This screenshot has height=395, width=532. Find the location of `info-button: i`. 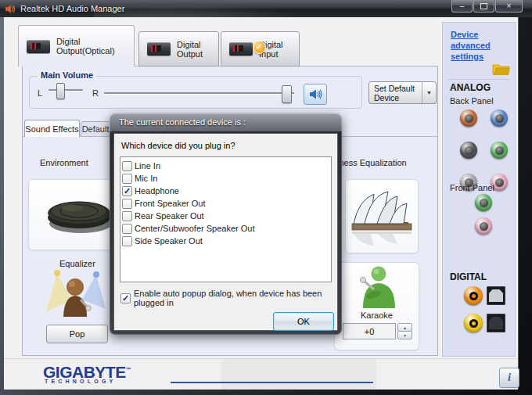

info-button: i is located at coordinates (509, 378).